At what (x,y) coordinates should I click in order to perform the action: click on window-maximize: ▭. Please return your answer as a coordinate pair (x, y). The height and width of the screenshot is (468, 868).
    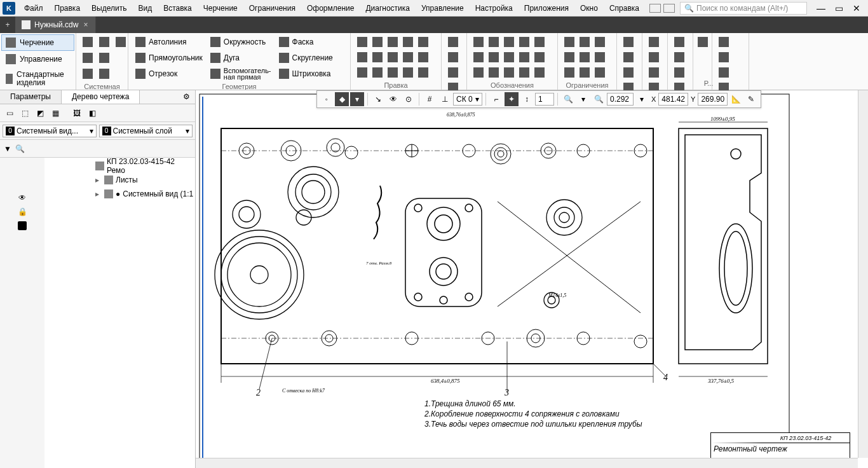
    Looking at the image, I should click on (839, 8).